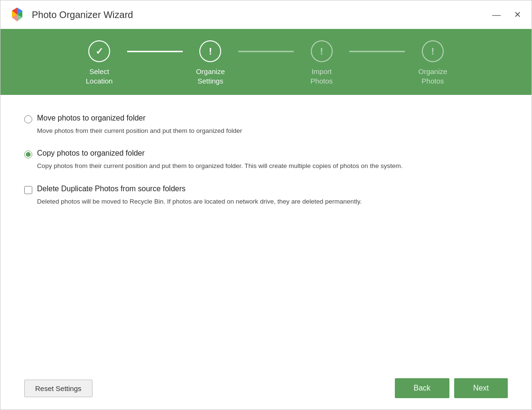 The image size is (532, 410). What do you see at coordinates (422, 388) in the screenshot?
I see `back-button: Back` at bounding box center [422, 388].